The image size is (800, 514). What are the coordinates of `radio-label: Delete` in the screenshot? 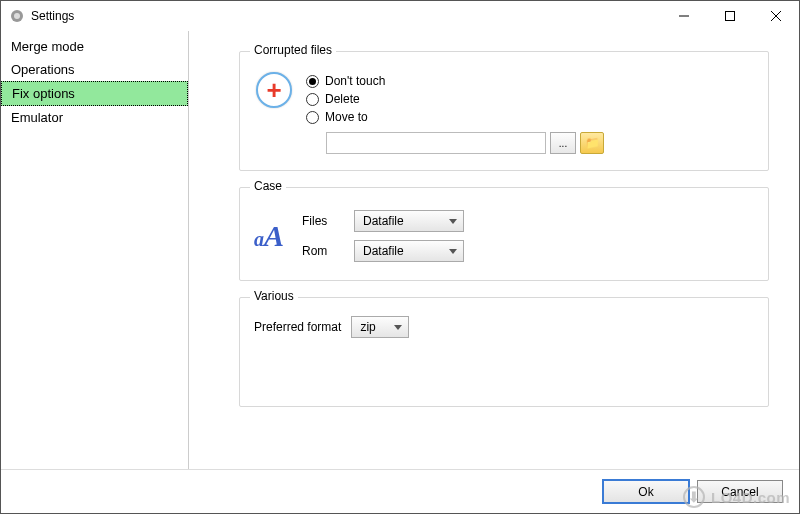 It's located at (342, 99).